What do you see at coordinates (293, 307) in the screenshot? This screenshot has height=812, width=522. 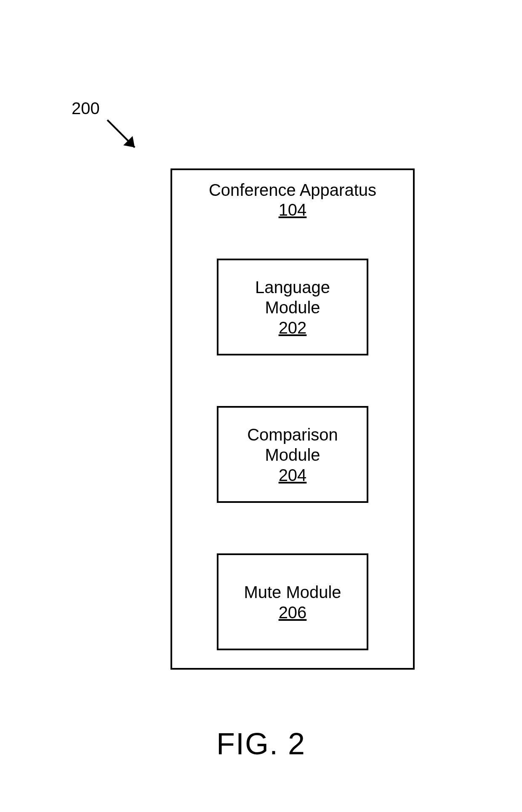 I see `language-module-box: Language Module 202` at bounding box center [293, 307].